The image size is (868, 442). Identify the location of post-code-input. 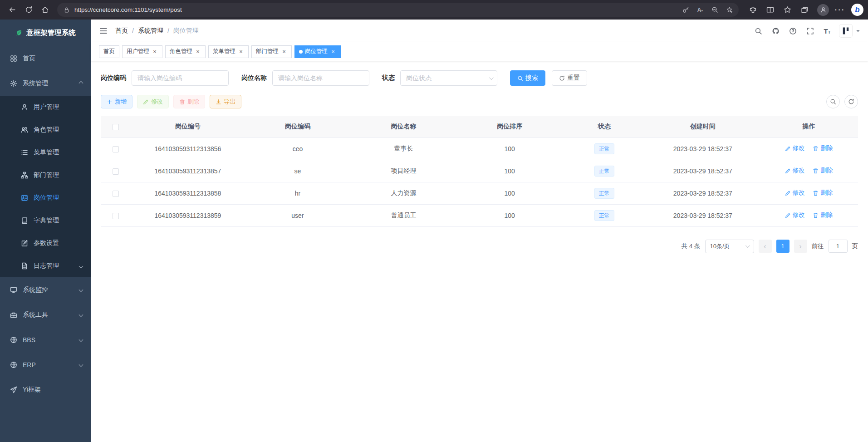
(180, 78).